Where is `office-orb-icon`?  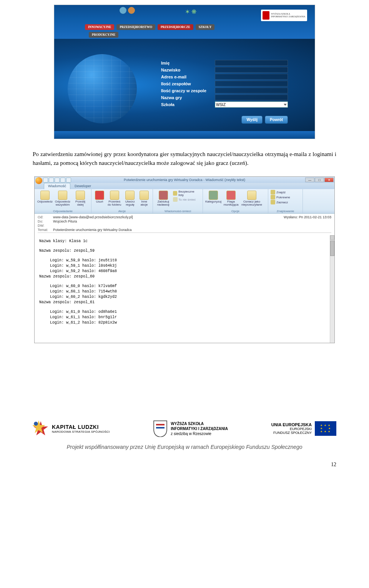 office-orb-icon is located at coordinates (39, 181).